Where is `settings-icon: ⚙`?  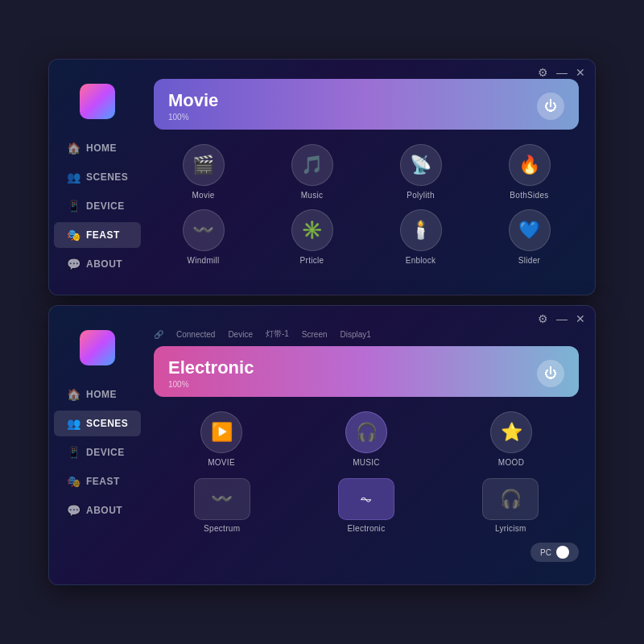 settings-icon: ⚙ is located at coordinates (543, 72).